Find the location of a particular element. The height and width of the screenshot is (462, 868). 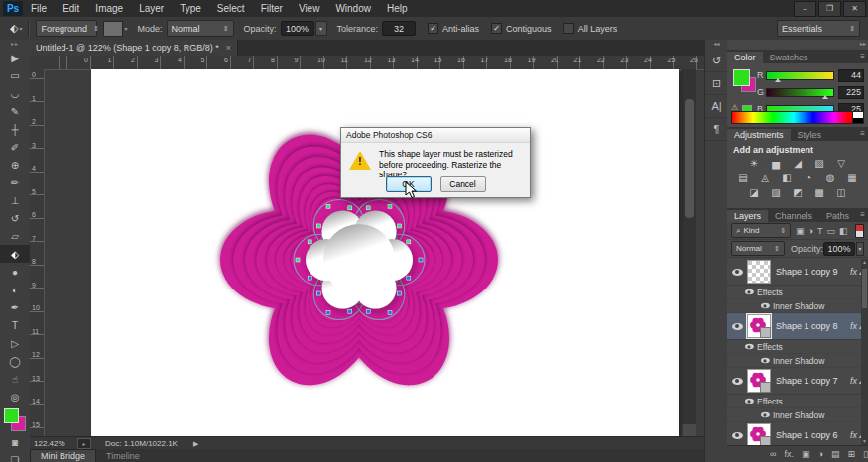

threshold-icon: ◩ is located at coordinates (798, 192).